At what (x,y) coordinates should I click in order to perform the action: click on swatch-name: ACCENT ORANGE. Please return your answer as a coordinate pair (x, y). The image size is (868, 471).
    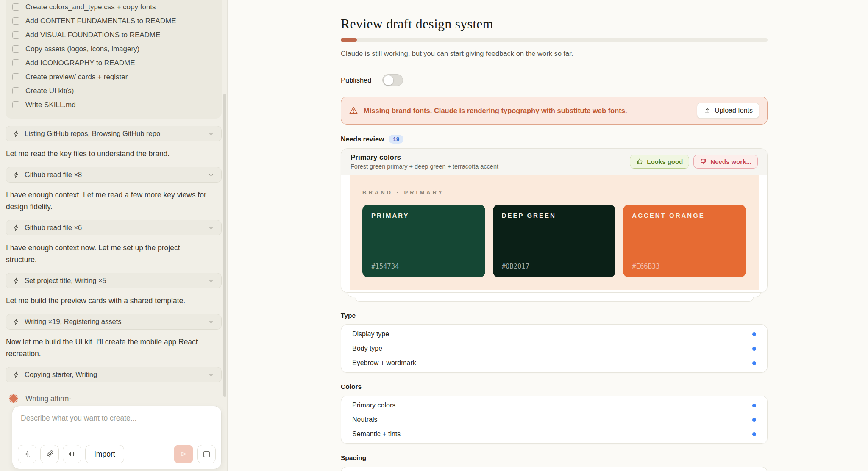
    Looking at the image, I should click on (684, 215).